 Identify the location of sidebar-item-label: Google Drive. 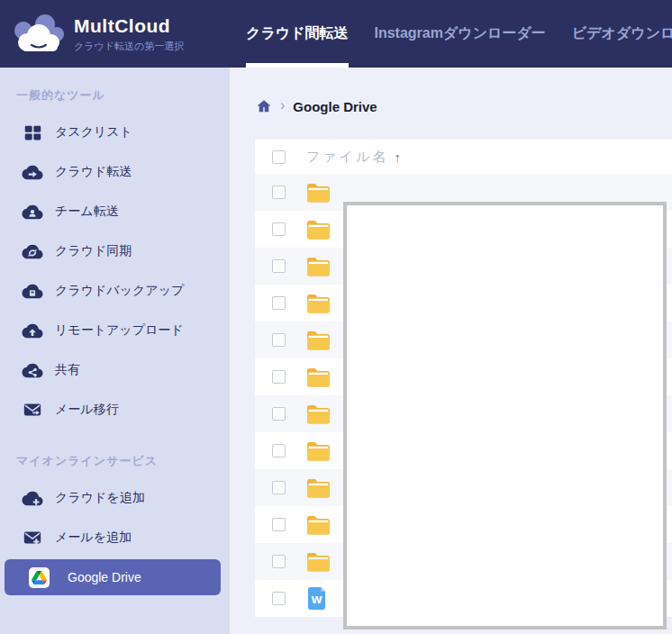
(104, 577).